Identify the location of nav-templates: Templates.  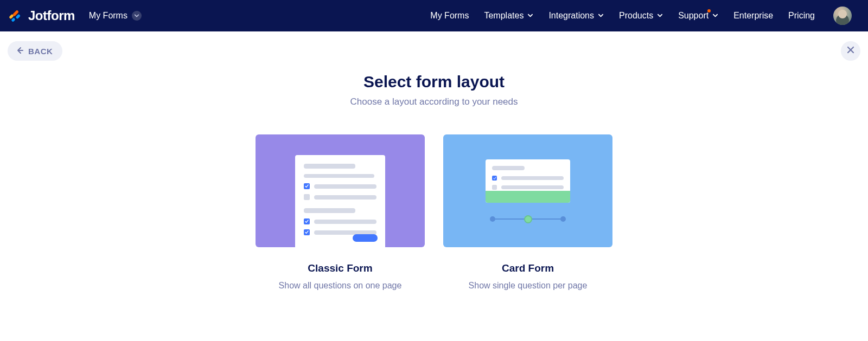
(509, 16).